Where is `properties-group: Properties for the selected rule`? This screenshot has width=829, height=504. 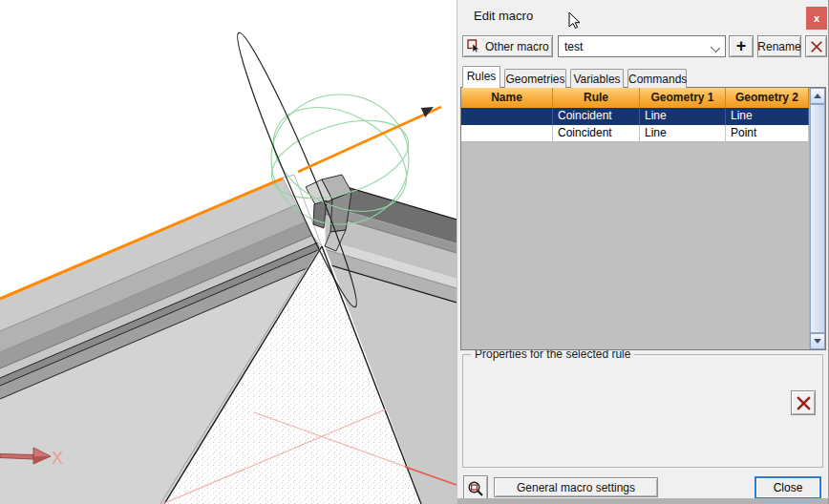 properties-group: Properties for the selected rule is located at coordinates (643, 410).